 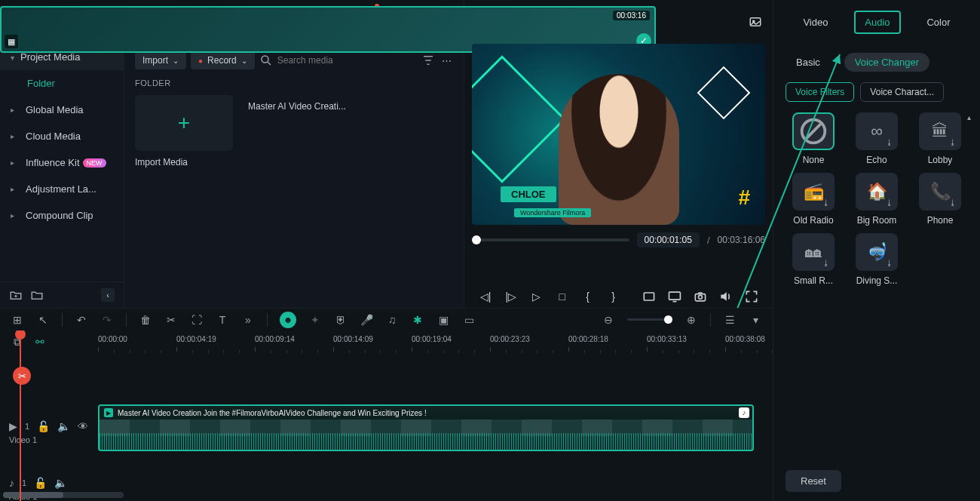 What do you see at coordinates (828, 204) in the screenshot?
I see `download-icon: ⭳` at bounding box center [828, 204].